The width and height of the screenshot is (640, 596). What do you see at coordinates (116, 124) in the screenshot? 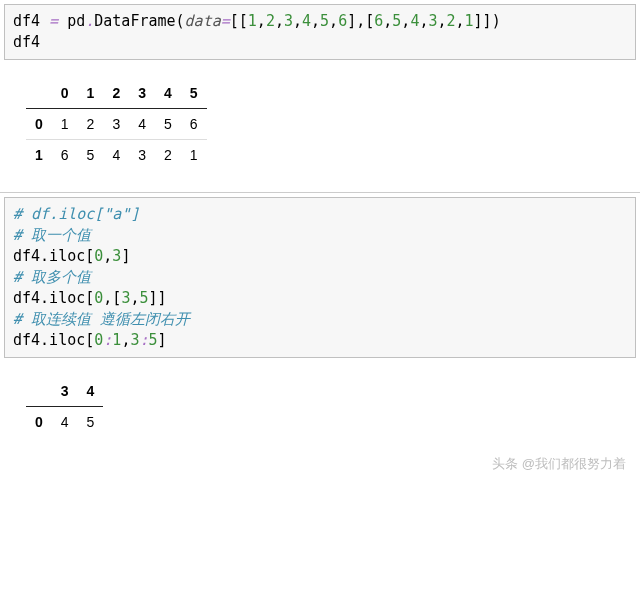
I see `dataframe-table-1: 0 1 2 3 4 5 0 1 2 3 4 5 6 1 6 5 4` at bounding box center [116, 124].